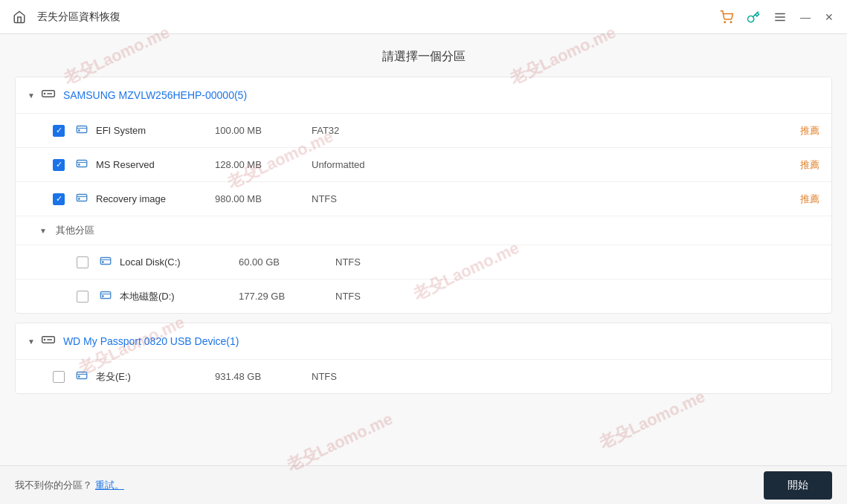  I want to click on checkbox-laomo-e, so click(59, 377).